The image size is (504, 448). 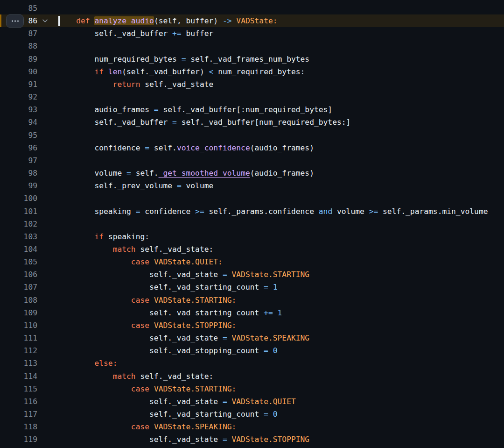 I want to click on code-line: self._vad_starting_count = 1, so click(x=281, y=287).